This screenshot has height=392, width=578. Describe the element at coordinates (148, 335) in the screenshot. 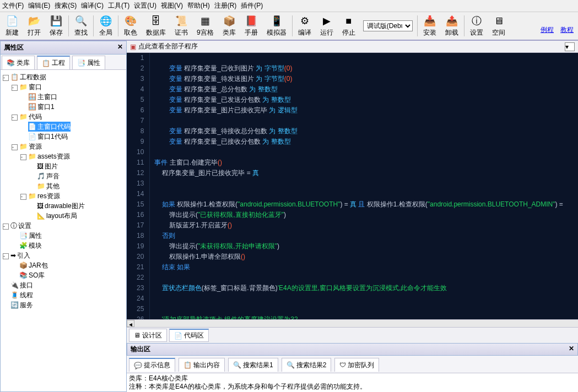

I see `bottom-tab-设计区: 🖥设计区` at that location.